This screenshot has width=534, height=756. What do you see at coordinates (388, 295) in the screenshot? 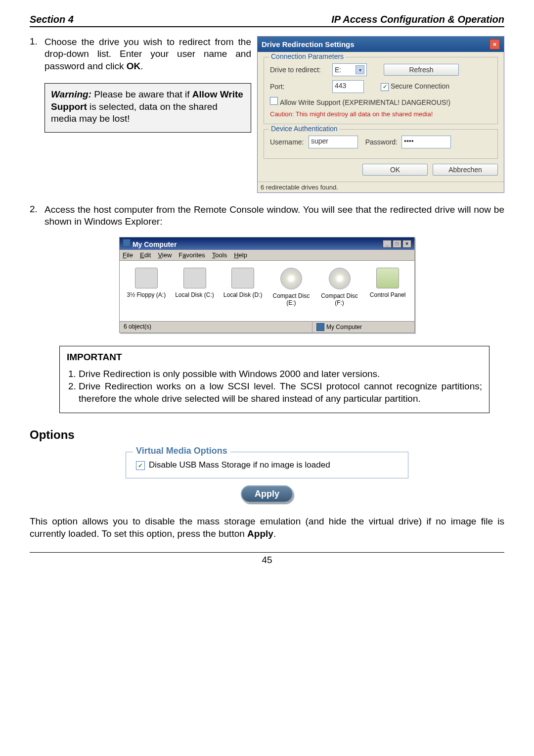
I see `drive-label: Control Panel` at bounding box center [388, 295].